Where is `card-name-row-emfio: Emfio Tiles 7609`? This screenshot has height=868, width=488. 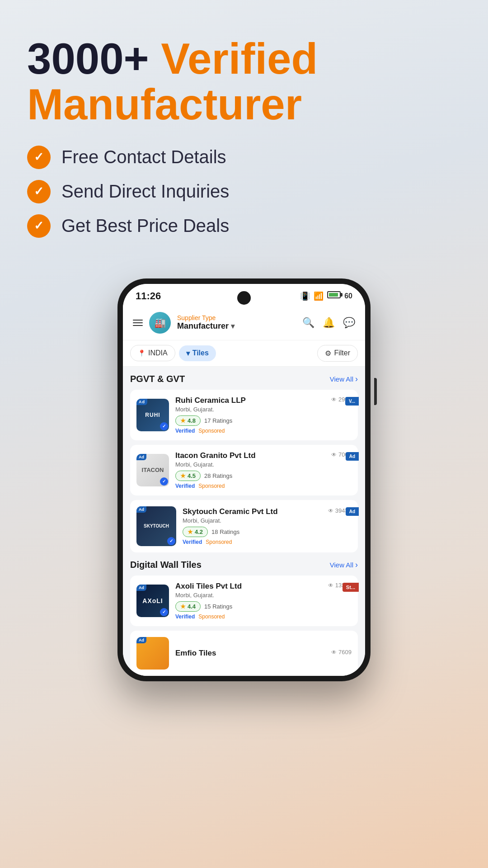 card-name-row-emfio: Emfio Tiles 7609 is located at coordinates (263, 653).